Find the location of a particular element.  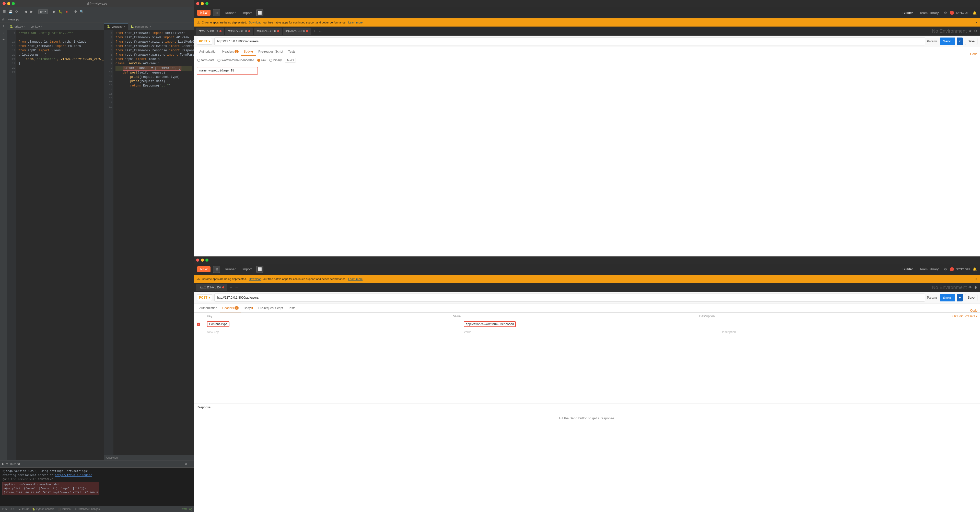

add-tab-button-bottom: + is located at coordinates (231, 287).